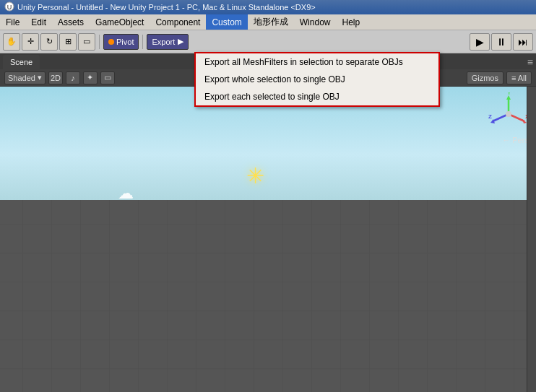  I want to click on 2d-button: 2D, so click(56, 78).